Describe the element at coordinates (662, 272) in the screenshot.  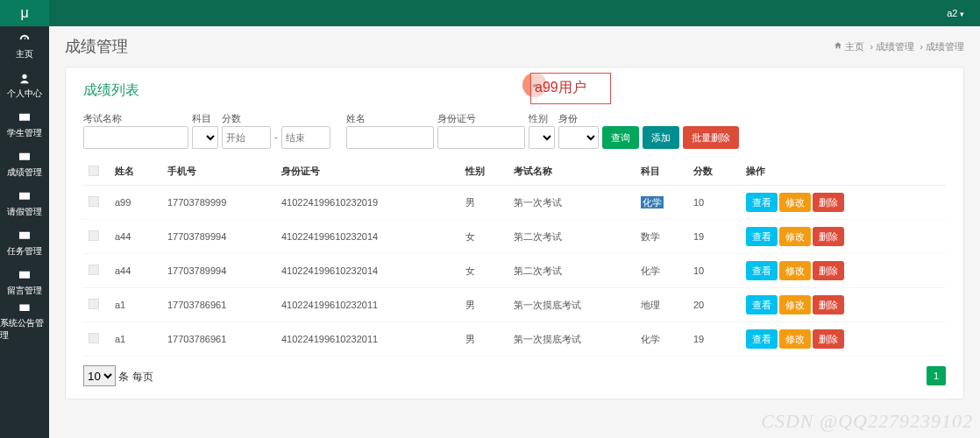
I see `cell-subject: 化学` at that location.